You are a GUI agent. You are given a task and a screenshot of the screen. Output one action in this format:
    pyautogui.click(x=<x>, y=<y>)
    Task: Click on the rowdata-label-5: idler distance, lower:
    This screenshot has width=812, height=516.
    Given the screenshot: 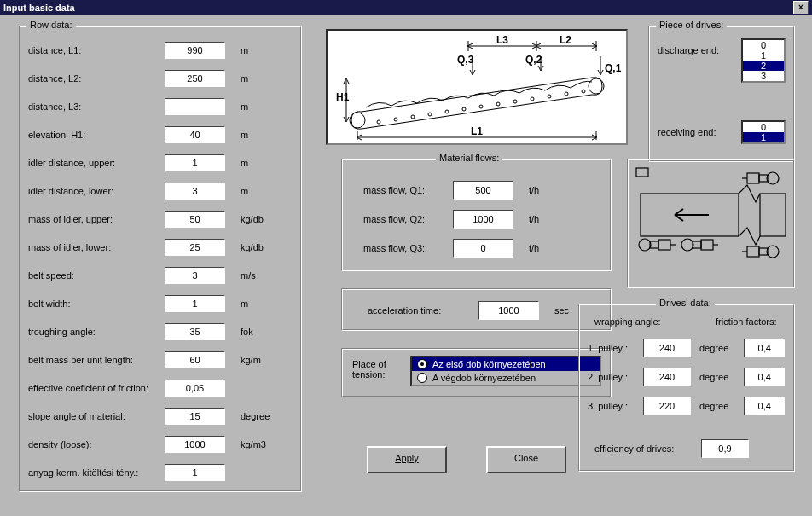 What is the action you would take?
    pyautogui.click(x=96, y=191)
    